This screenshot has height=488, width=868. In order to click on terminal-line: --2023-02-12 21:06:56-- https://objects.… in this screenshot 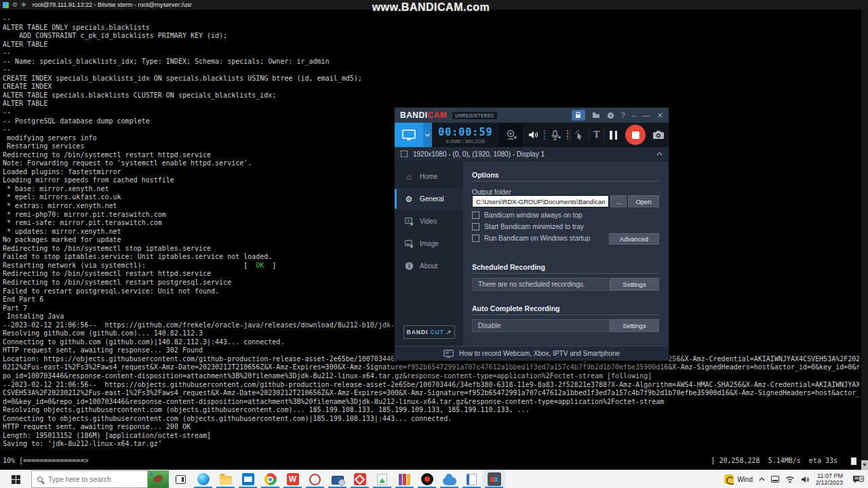, I will do `click(431, 385)`.